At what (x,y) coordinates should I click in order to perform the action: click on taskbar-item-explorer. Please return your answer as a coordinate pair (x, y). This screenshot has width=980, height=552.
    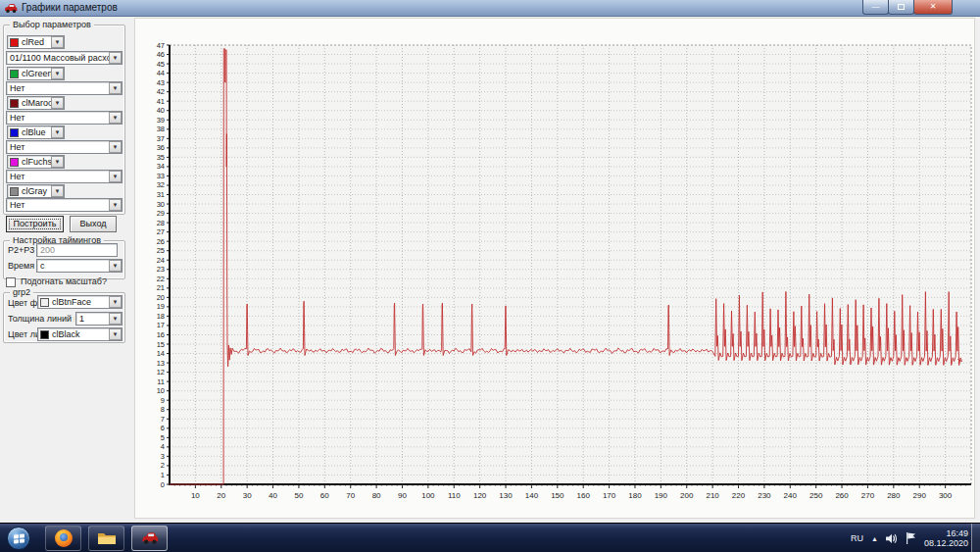
    Looking at the image, I should click on (106, 538).